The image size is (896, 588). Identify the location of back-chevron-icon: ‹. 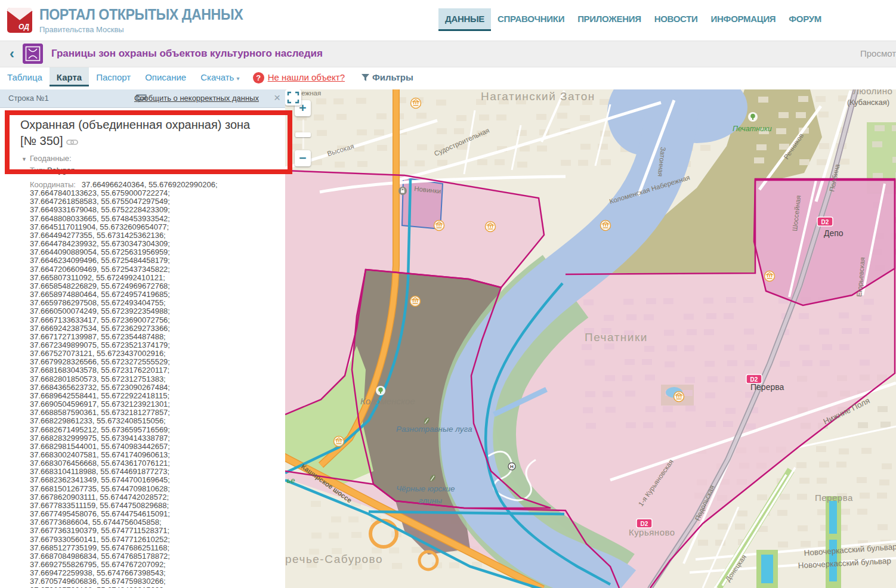
(12, 54).